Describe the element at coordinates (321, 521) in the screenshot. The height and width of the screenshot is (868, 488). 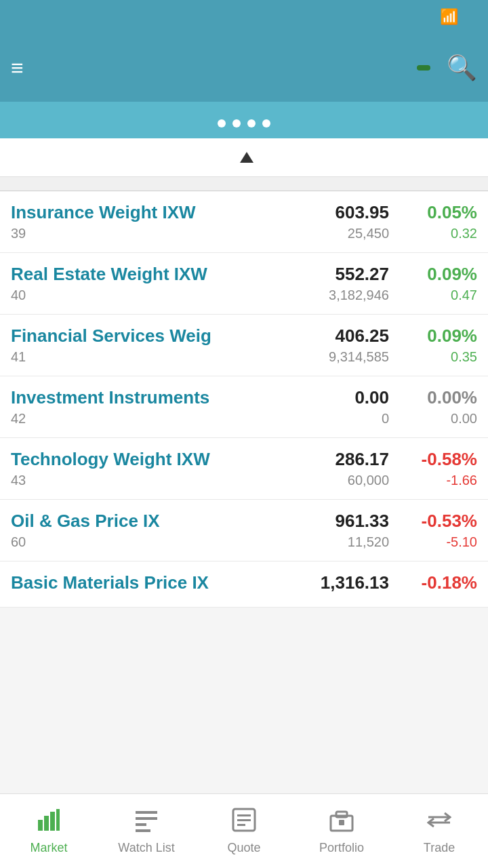
I see `index-value: 961.33` at that location.